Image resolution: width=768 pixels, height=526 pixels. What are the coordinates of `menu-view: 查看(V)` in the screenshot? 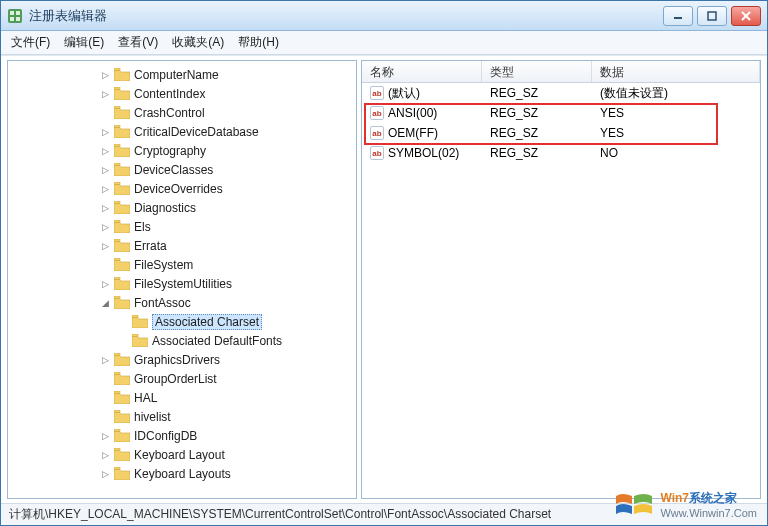 It's located at (138, 42).